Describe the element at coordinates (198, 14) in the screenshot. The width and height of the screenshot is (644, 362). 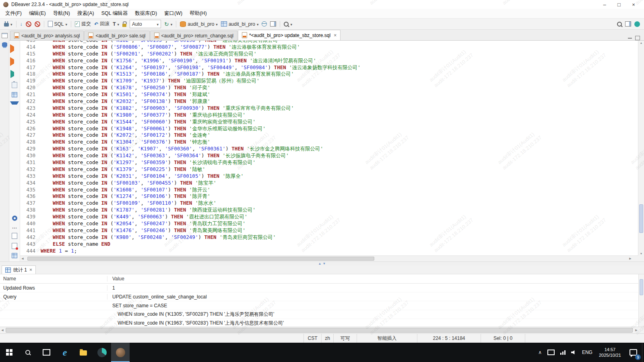
I see `menu-item: 帮助(H)` at that location.